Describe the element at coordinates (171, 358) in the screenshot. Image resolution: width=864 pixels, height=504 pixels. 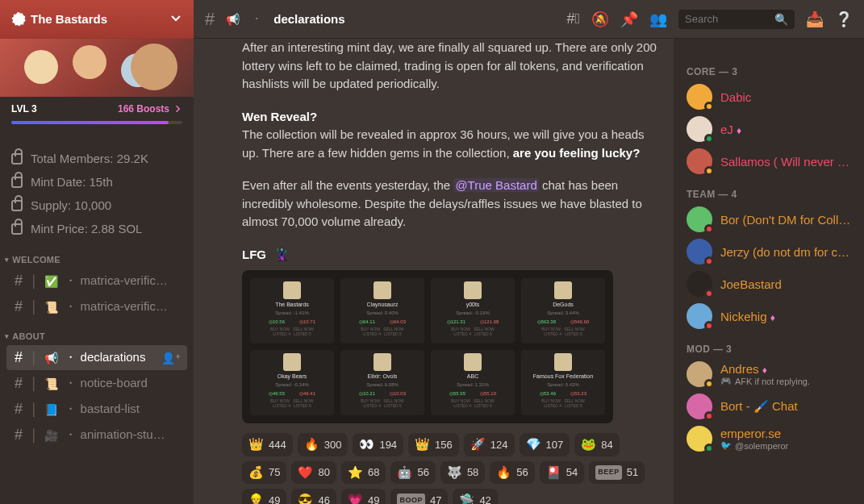
I see `create-invite-icon: 👤⁺` at that location.